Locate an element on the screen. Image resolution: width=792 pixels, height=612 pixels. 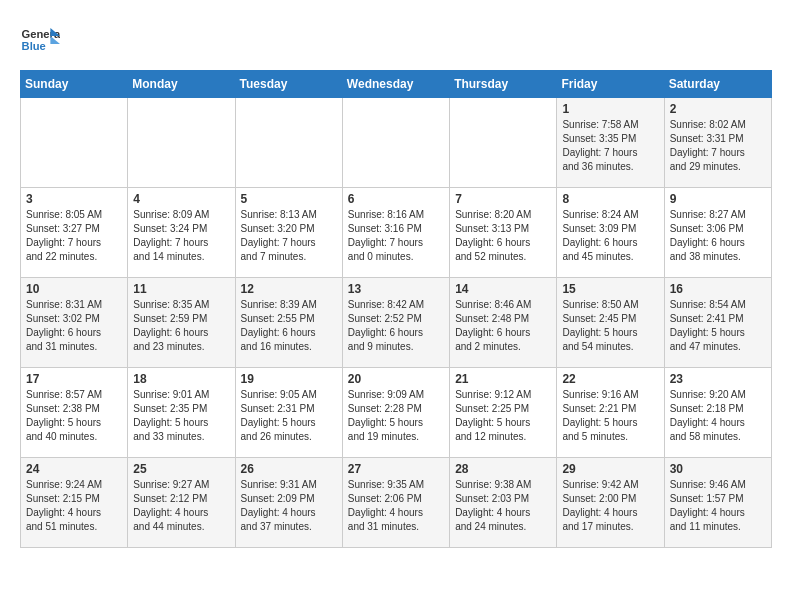
day-info: Sunrise: 9:24 AM Sunset: 2:15 PM Dayligh… is located at coordinates (74, 506).